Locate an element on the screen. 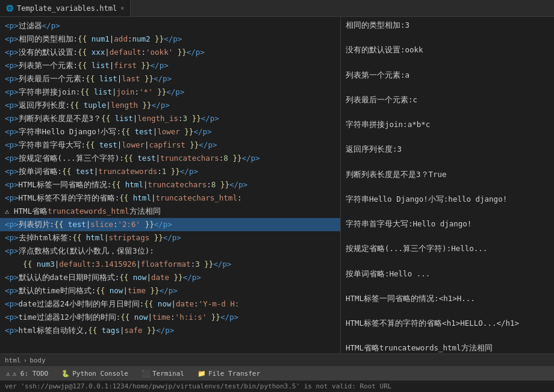 This screenshot has width=554, height=392. terminal-status: ⬛ Terminal is located at coordinates (163, 373).